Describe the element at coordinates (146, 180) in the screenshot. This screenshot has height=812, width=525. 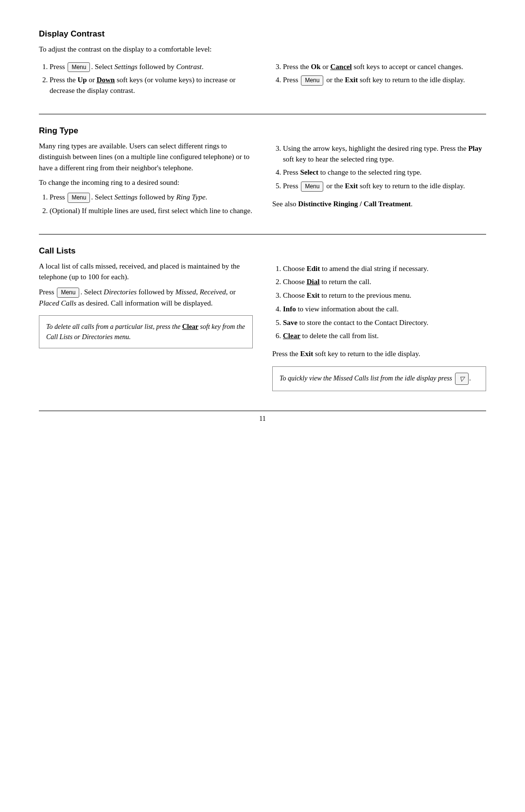
I see `ring-type-left: Many ring types are available. Users can…` at that location.